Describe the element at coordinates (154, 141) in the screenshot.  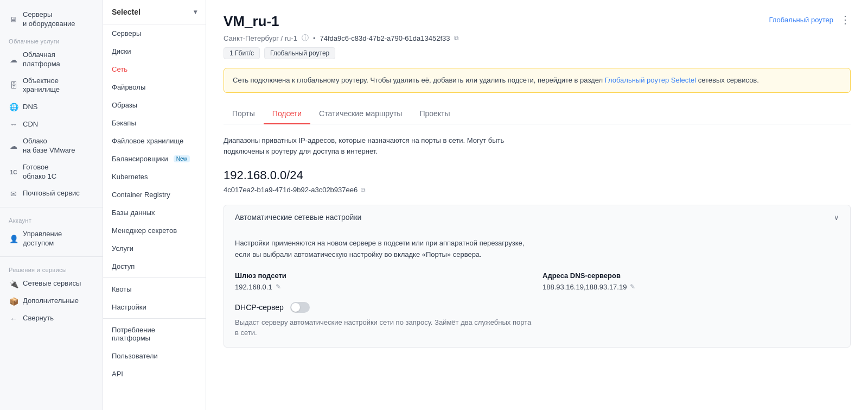
I see `sidebar-mid-item-file-storage: Файловое хранилище` at that location.